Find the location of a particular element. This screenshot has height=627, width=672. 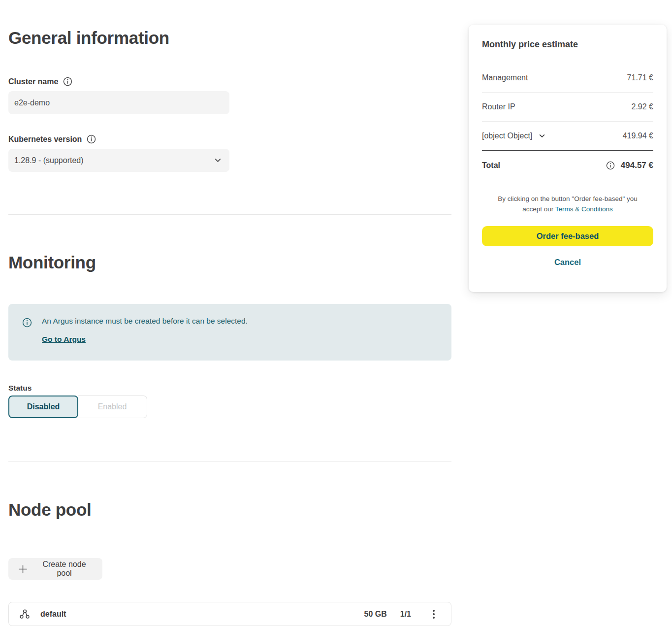

create-node-pool-label: Create node pool is located at coordinates (64, 569).